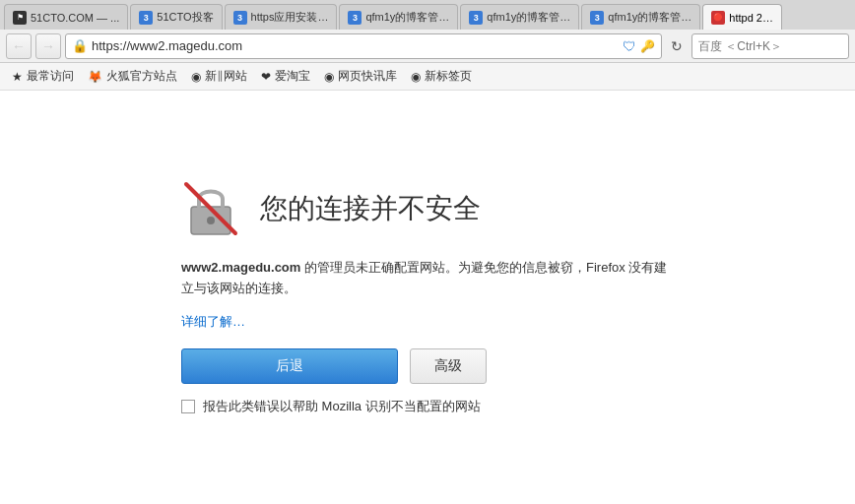 Image resolution: width=855 pixels, height=504 pixels. I want to click on tab-favicon-httpd: 🔴, so click(718, 18).